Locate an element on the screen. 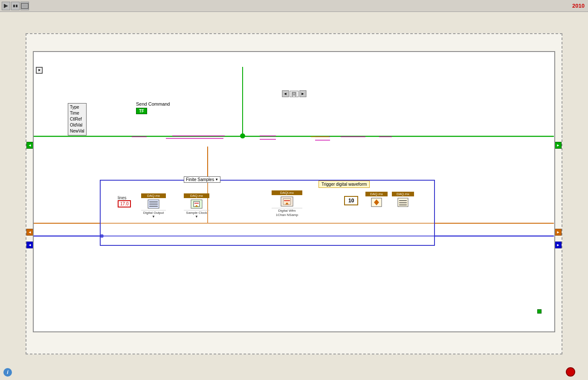  bottom-green-terminal is located at coordinates (539, 311).